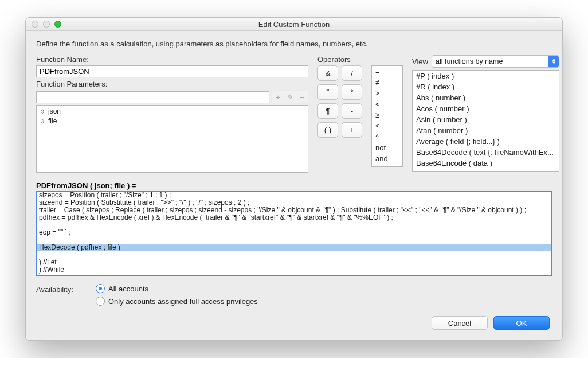  I want to click on view-label: View, so click(420, 62).